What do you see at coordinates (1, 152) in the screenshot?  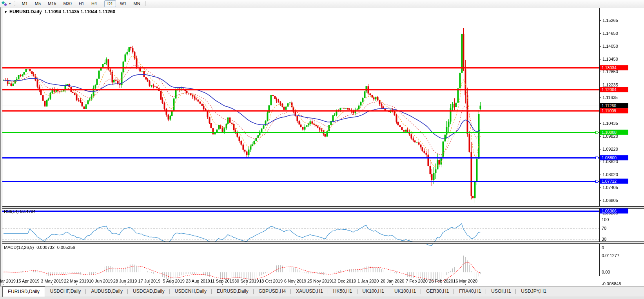 I see `window-left-edge` at bounding box center [1, 152].